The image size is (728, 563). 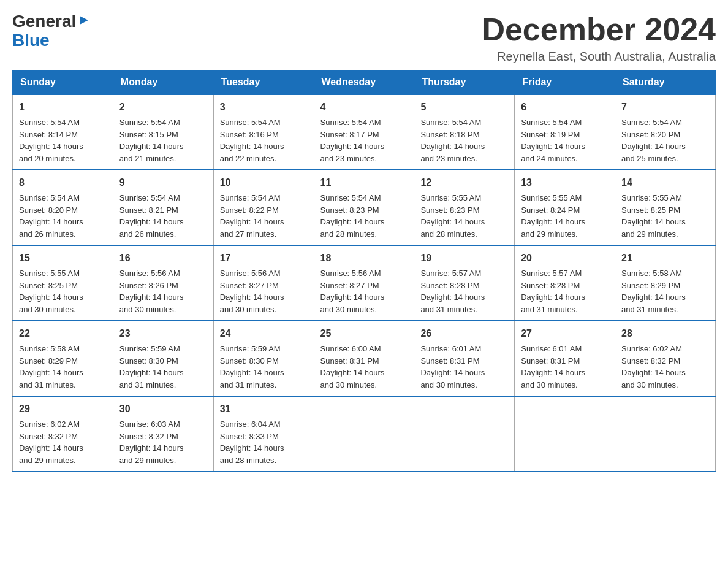 I want to click on header-day-monday: Monday, so click(x=163, y=83).